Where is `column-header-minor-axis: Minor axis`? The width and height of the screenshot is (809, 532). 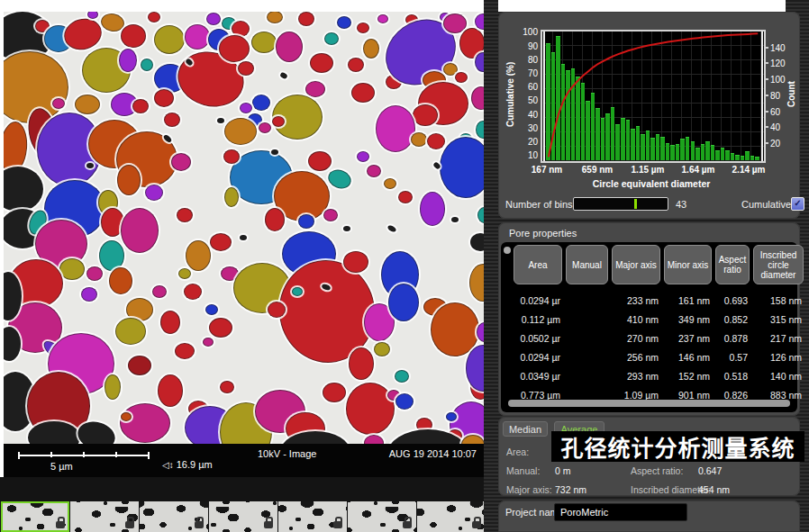 column-header-minor-axis: Minor axis is located at coordinates (688, 265).